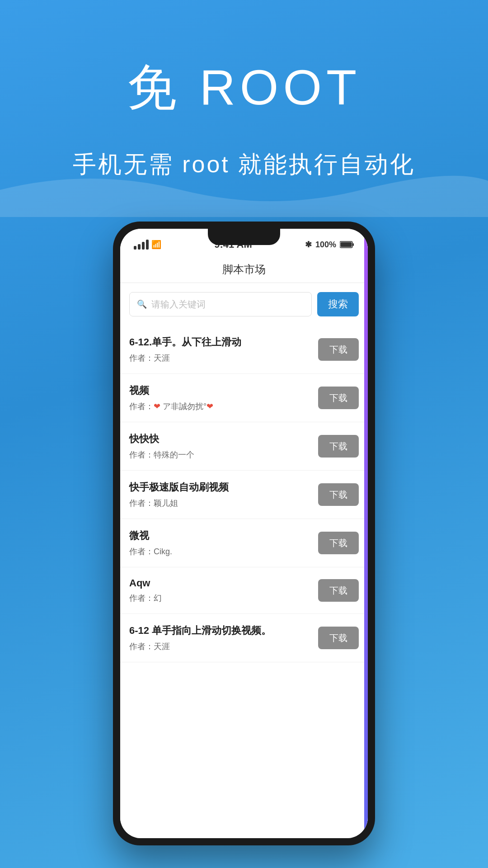 This screenshot has height=868, width=488. Describe the element at coordinates (224, 446) in the screenshot. I see `script-info: 快快快 作者：特殊的一个` at that location.